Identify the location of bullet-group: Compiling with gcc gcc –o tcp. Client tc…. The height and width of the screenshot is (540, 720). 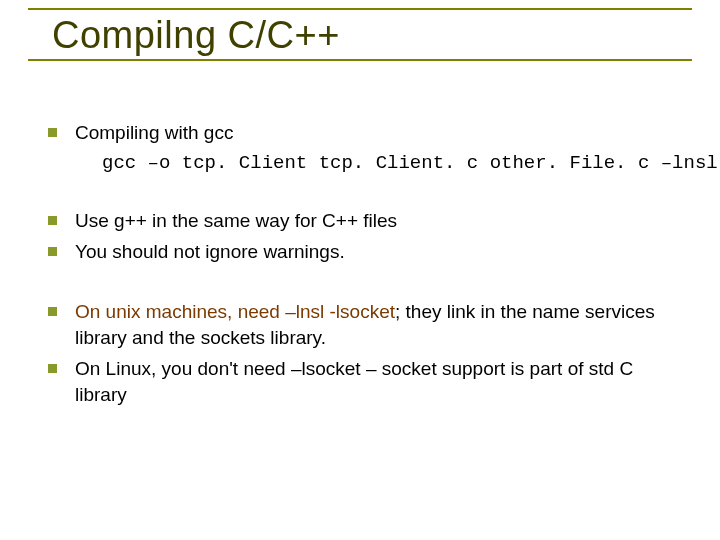
(364, 147).